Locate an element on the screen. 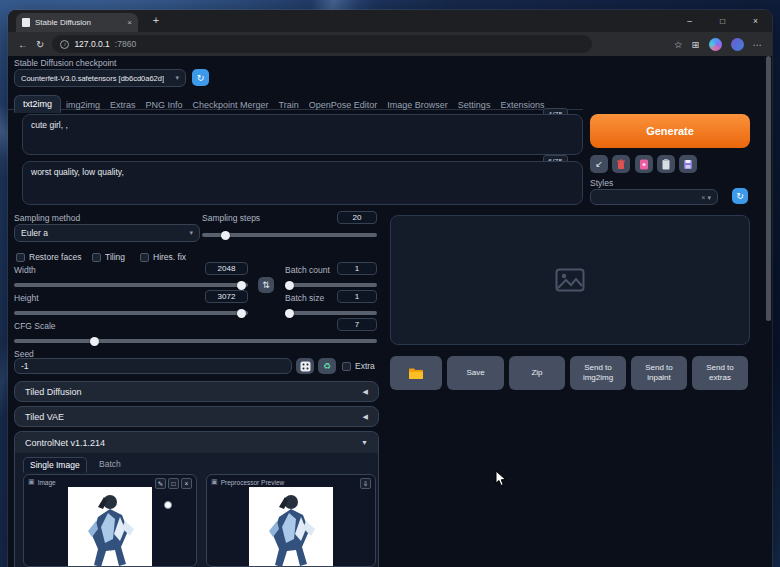 The image size is (780, 567). chevron-left-icon: ◀ is located at coordinates (366, 392).